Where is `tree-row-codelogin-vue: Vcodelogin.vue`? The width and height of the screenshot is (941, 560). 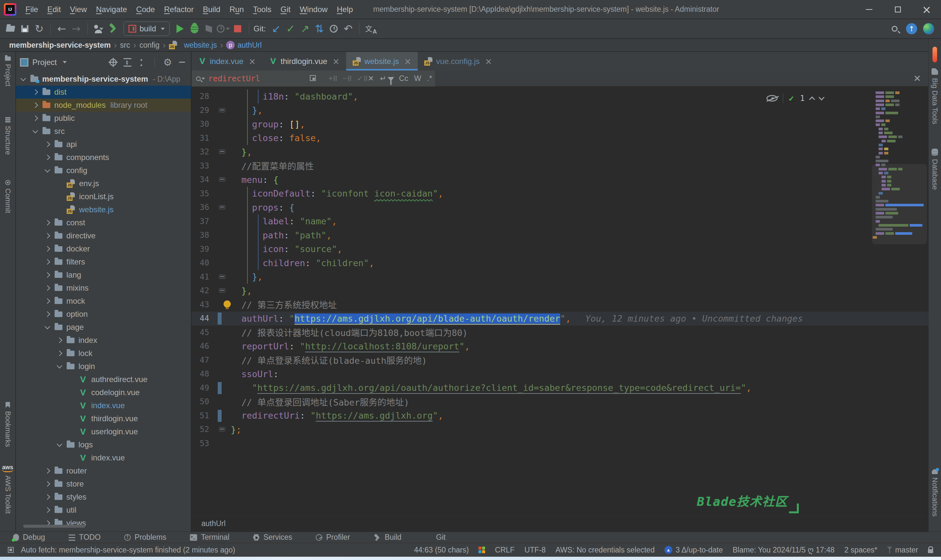
tree-row-codelogin-vue: Vcodelogin.vue is located at coordinates (103, 392).